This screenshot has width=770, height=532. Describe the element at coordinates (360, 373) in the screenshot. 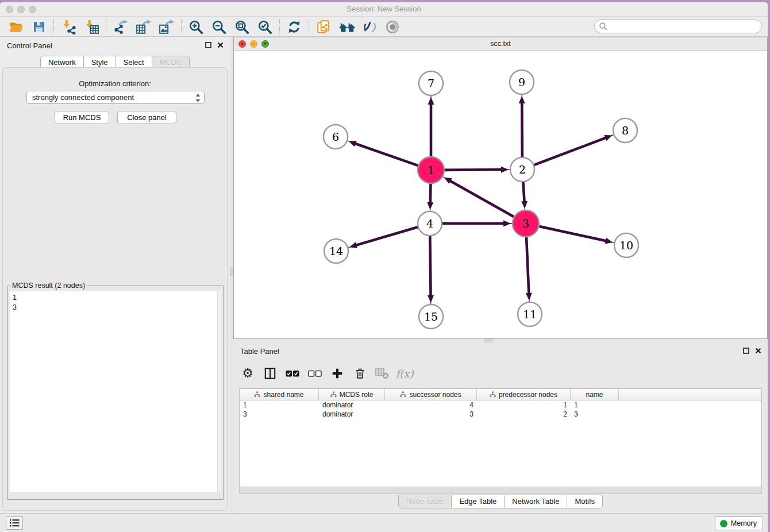

I see `delete-column-button` at that location.